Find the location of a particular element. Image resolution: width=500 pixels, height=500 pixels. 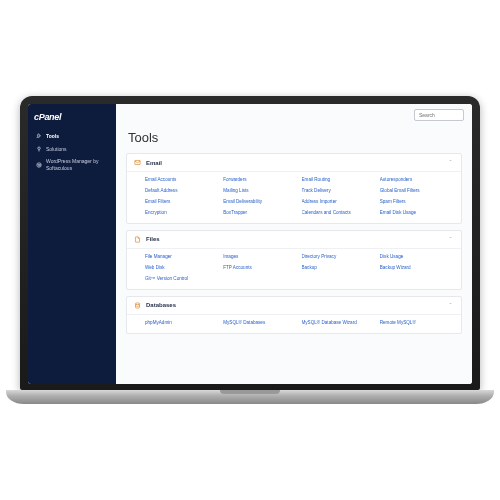

sidebar-item-label: WordPress Manager by Softaculous is located at coordinates (77, 164).